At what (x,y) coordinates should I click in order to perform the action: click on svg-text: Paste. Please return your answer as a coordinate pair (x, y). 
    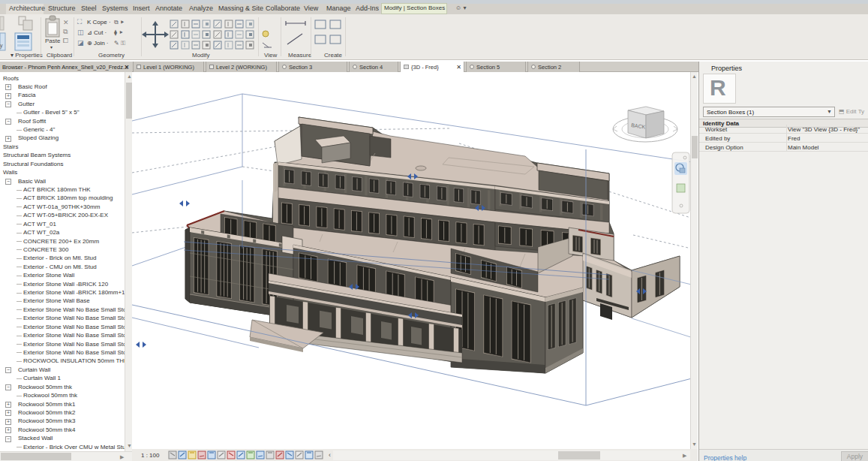
    Looking at the image, I should click on (53, 41).